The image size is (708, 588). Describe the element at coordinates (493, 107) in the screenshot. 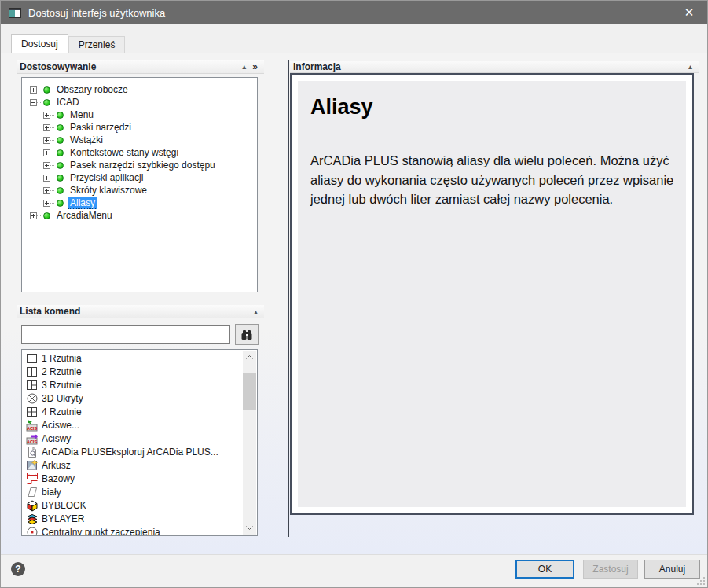

I see `info-heading: Aliasy` at that location.